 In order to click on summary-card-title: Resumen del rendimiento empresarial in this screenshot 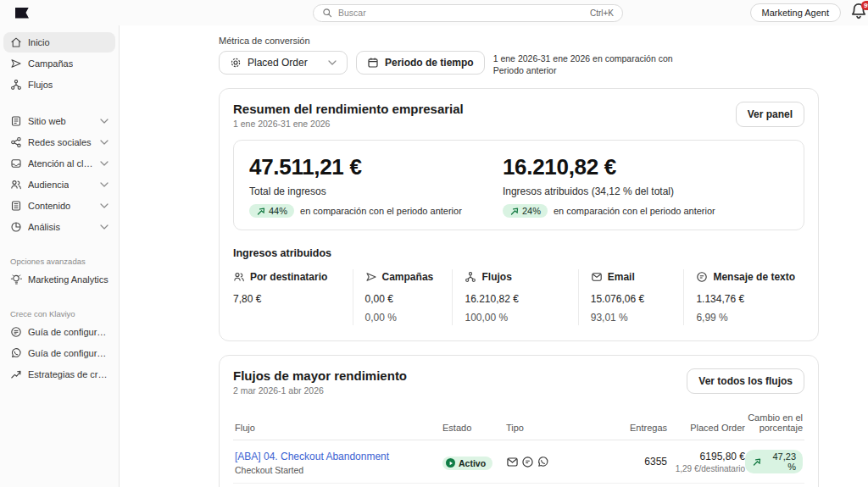, I will do `click(348, 108)`.